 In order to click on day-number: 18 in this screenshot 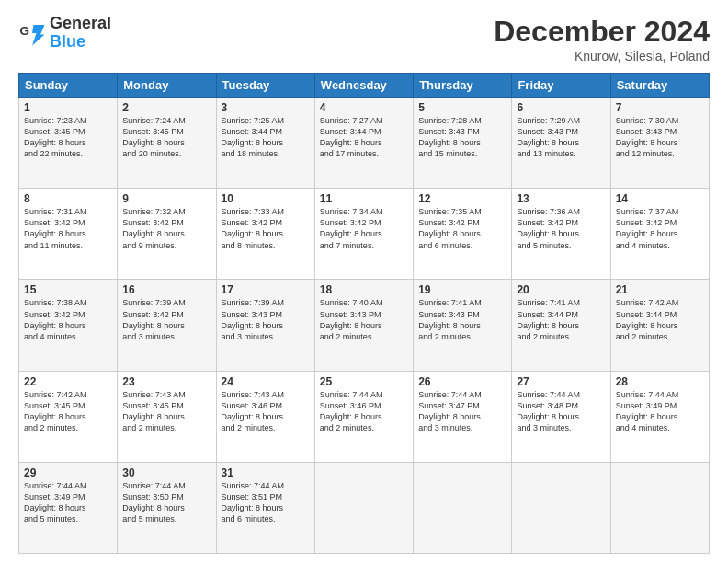, I will do `click(364, 290)`.